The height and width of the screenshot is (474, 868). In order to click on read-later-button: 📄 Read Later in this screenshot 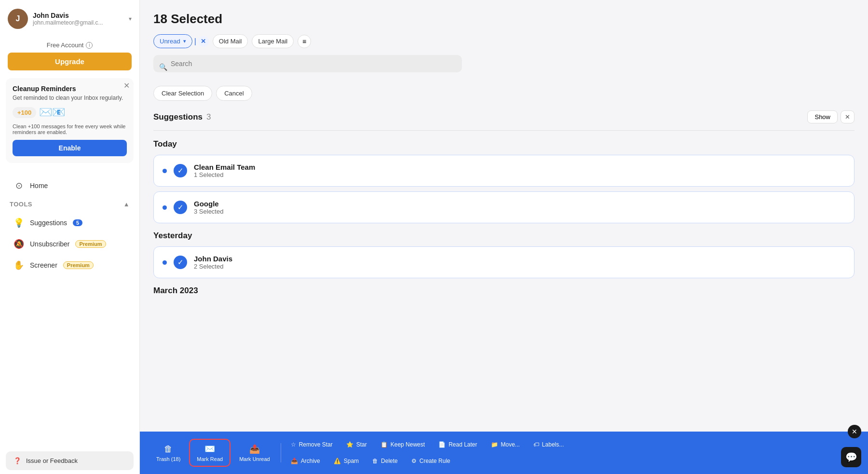, I will do `click(458, 445)`.